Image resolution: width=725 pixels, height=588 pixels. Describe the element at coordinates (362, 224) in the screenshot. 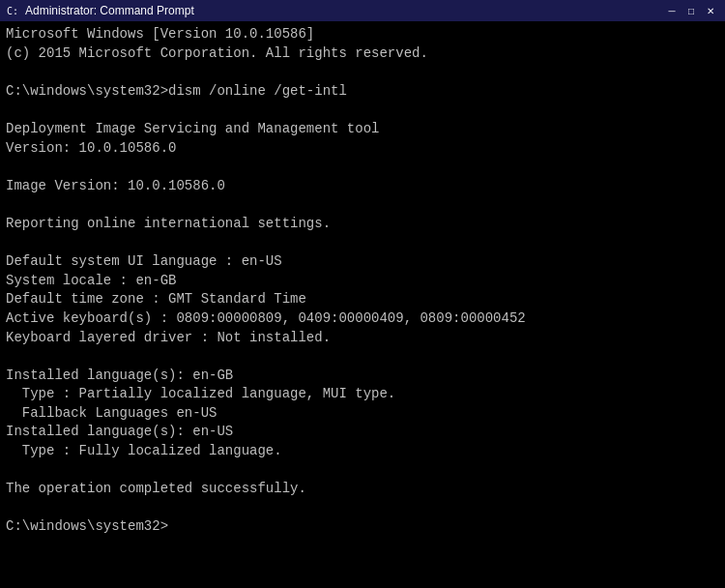

I see `console-line: Reporting online international settings.` at that location.